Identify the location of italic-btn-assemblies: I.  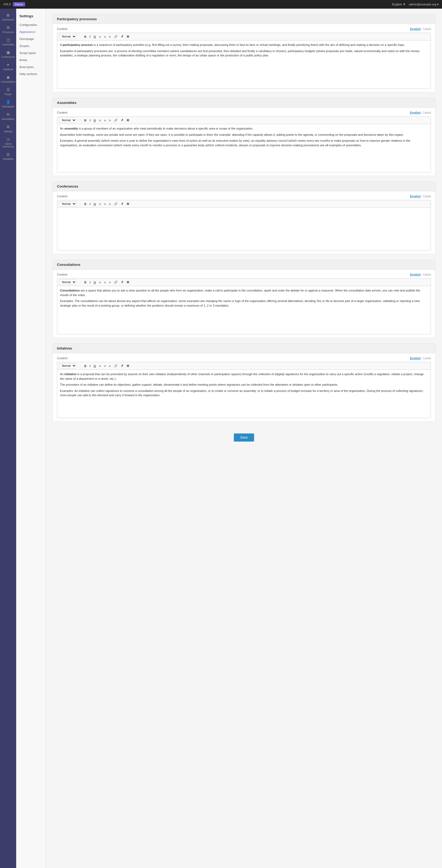
(90, 121).